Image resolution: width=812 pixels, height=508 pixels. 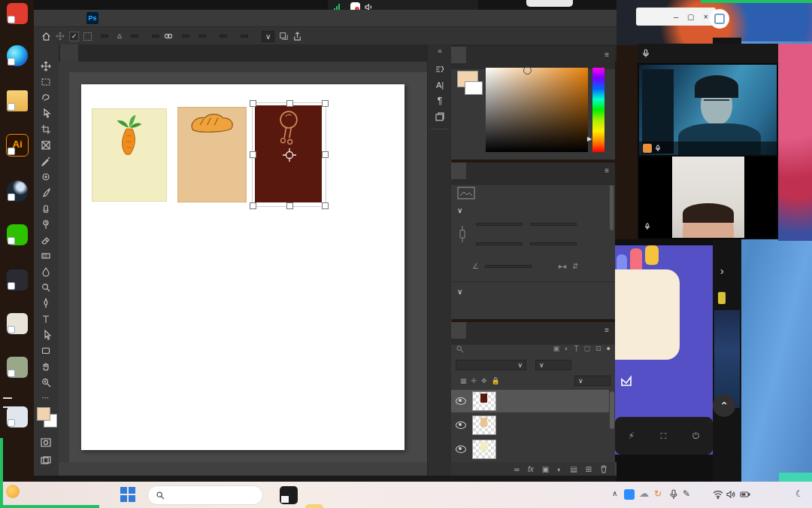 I want to click on task-view-icon, so click(x=289, y=495).